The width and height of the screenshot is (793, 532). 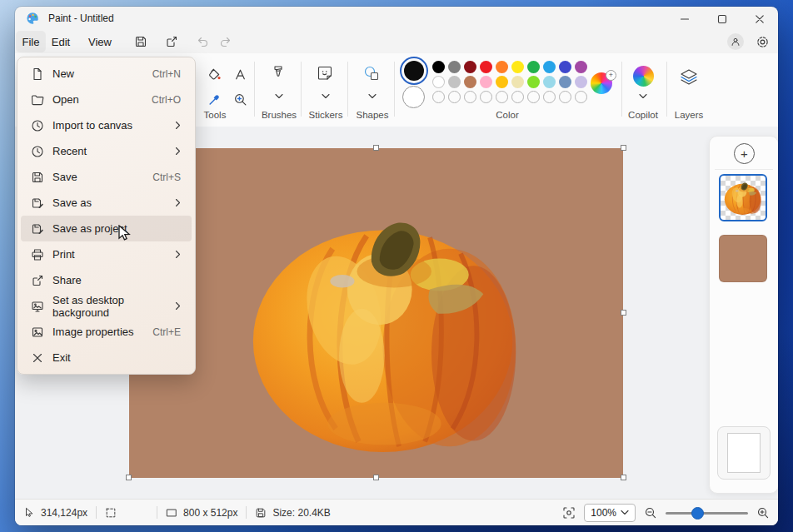 What do you see at coordinates (610, 513) in the screenshot?
I see `zoom-level-dropdown: 100%` at bounding box center [610, 513].